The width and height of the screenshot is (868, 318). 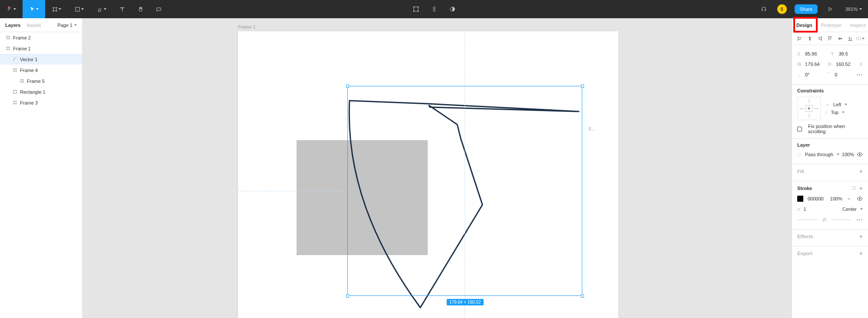 What do you see at coordinates (347, 296) in the screenshot?
I see `selection-handle-sw` at bounding box center [347, 296].